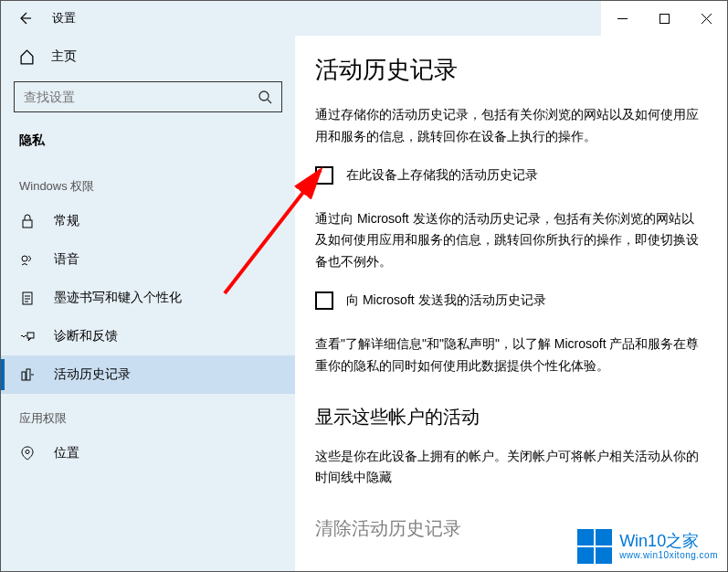  I want to click on sidebar-item-label: 位置, so click(67, 453).